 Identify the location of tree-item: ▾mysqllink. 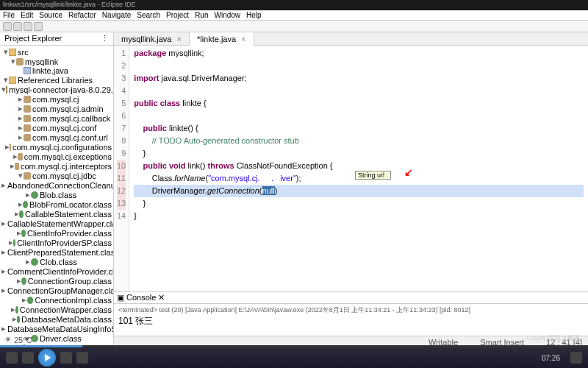
(57, 62).